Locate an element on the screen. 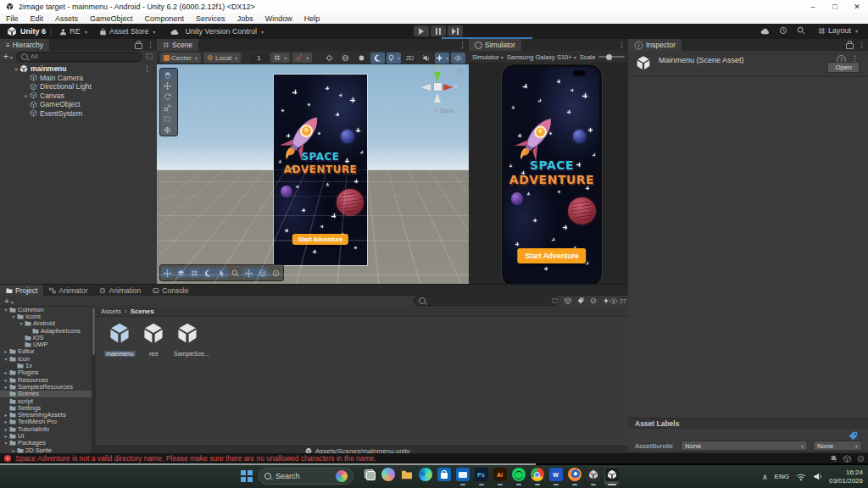 The width and height of the screenshot is (868, 488). tree-item-editor: ▸Editor is located at coordinates (46, 352).